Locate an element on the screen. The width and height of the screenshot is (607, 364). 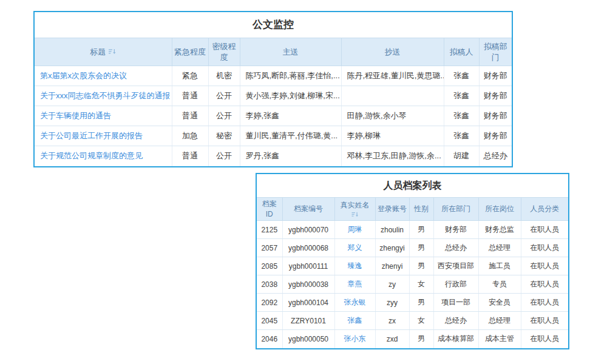
personnel-archive-title: 人员档案列表 is located at coordinates (413, 186).